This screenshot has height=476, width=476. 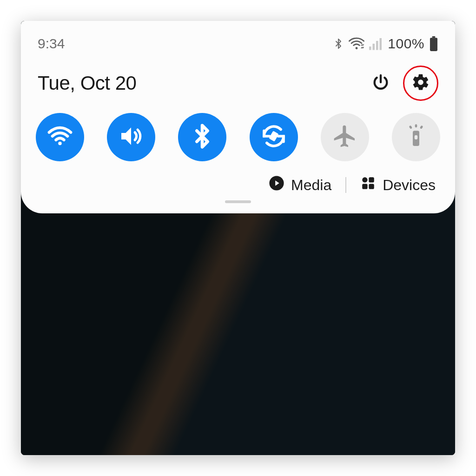 What do you see at coordinates (60, 137) in the screenshot?
I see `toggle-wifi` at bounding box center [60, 137].